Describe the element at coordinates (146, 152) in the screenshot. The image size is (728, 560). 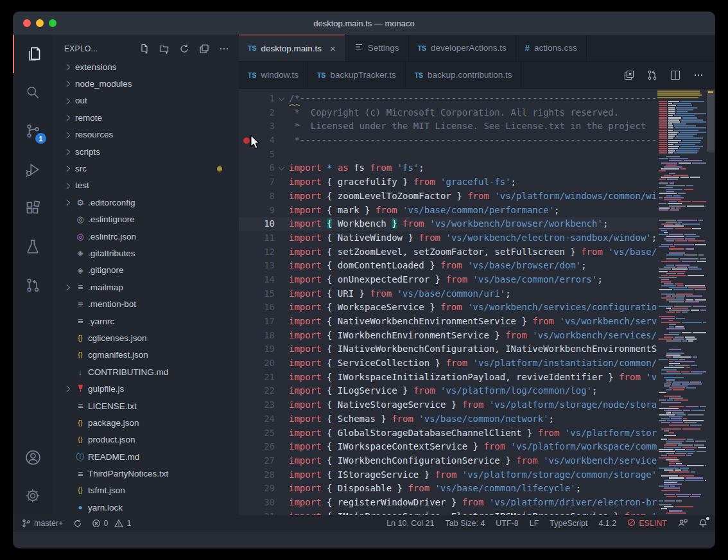
I see `tree-folder-scripts: scripts` at that location.